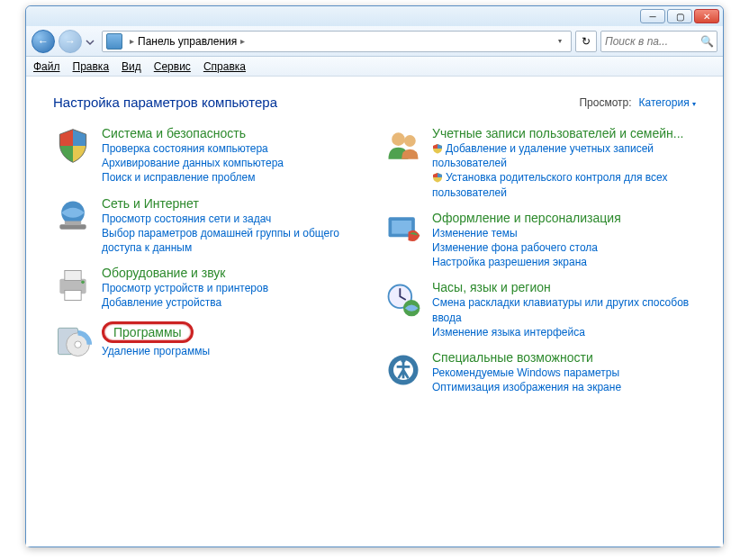 The image size is (749, 560). What do you see at coordinates (164, 273) in the screenshot?
I see `category-title-hardware: Оборудование и звук` at bounding box center [164, 273].